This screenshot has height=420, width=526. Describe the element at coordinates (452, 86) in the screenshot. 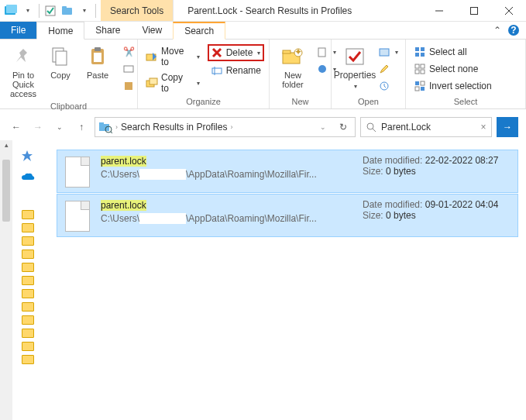

I see `invert-selection-button: Invert selection` at that location.